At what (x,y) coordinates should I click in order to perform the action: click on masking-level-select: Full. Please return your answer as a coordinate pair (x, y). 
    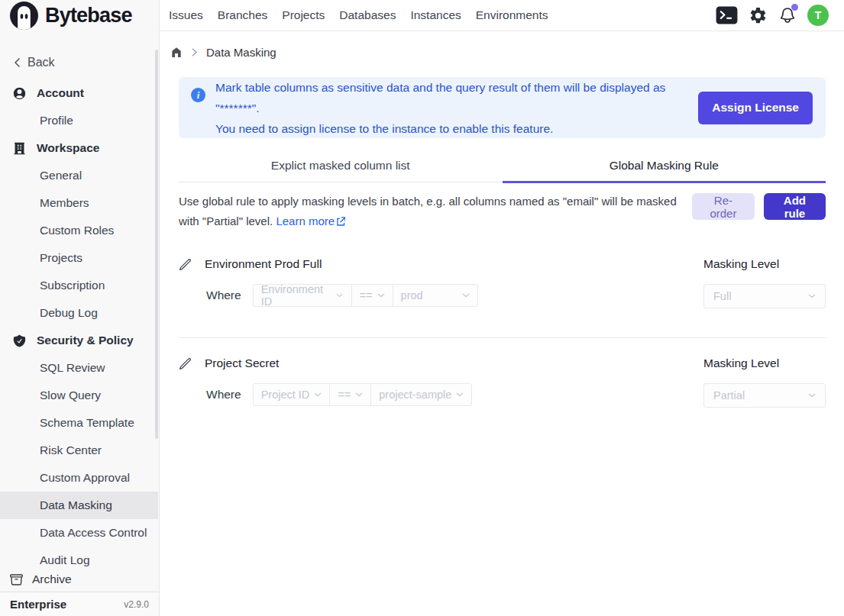
    Looking at the image, I should click on (765, 296).